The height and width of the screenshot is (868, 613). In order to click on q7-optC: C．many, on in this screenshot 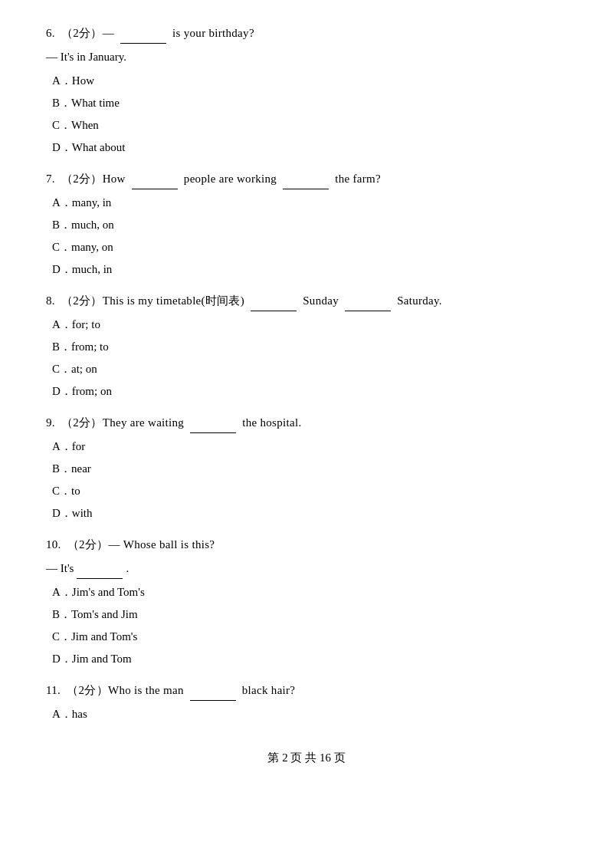, I will do `click(310, 247)`.